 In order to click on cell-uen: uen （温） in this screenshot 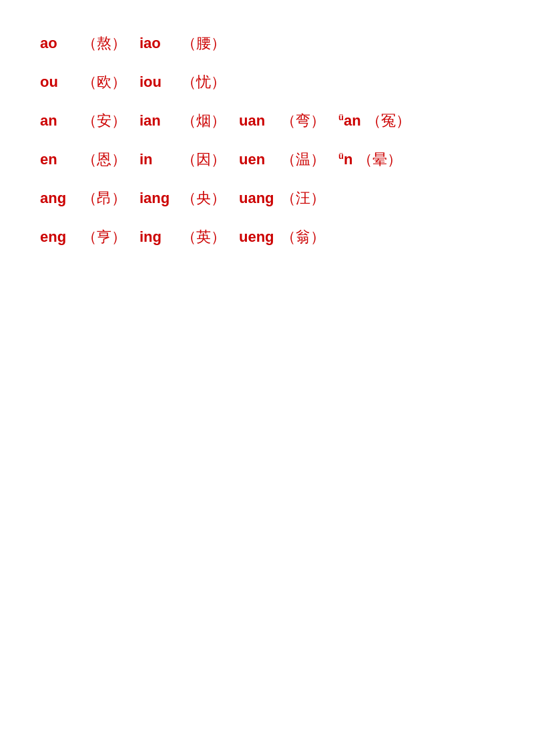, I will do `click(282, 160)`.